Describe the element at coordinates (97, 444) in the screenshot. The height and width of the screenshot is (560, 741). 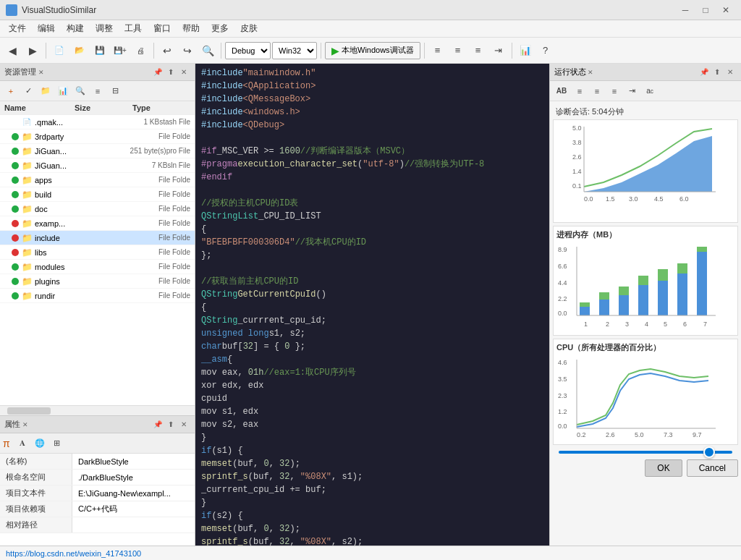
I see `props-toolbar: π 𝐀 🌐 ⊞` at that location.